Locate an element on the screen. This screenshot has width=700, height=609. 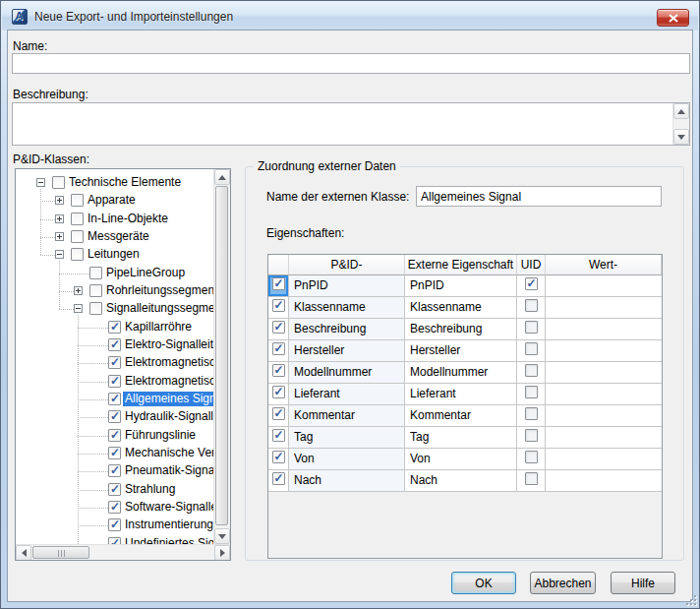
tree-item-label: Messgeräte is located at coordinates (118, 236).